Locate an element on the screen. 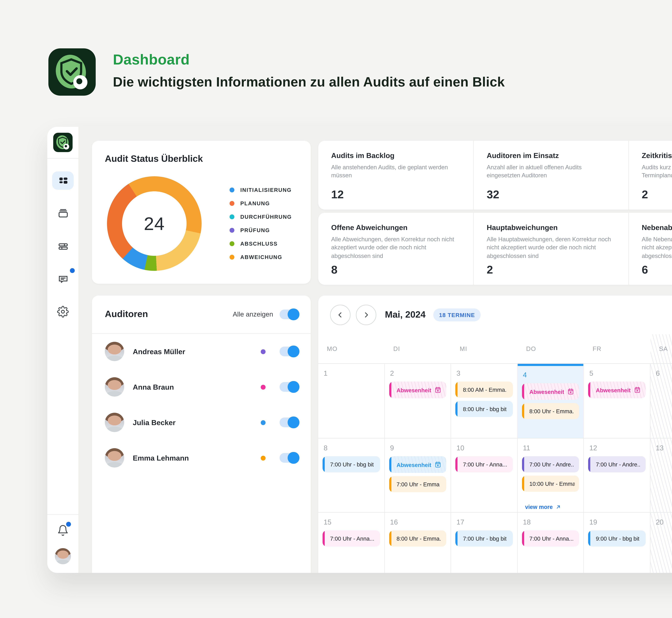  auditor-row: Anna Braun is located at coordinates (201, 387).